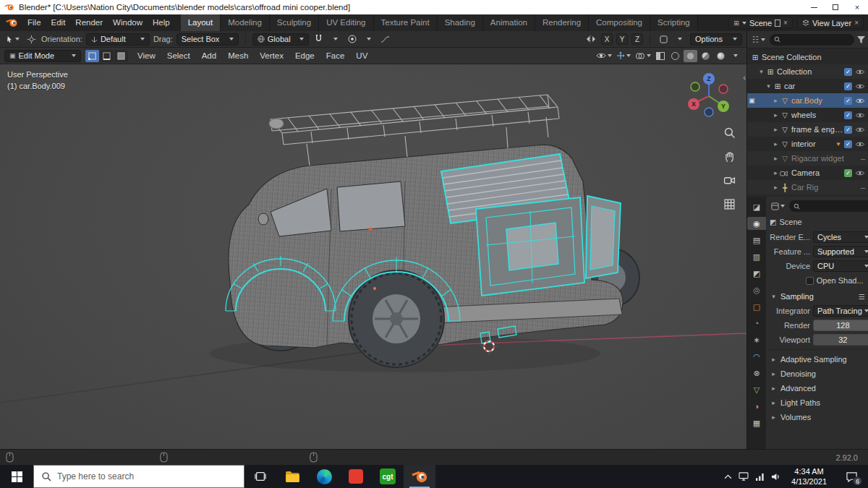  I want to click on outliner-search-input, so click(812, 40).